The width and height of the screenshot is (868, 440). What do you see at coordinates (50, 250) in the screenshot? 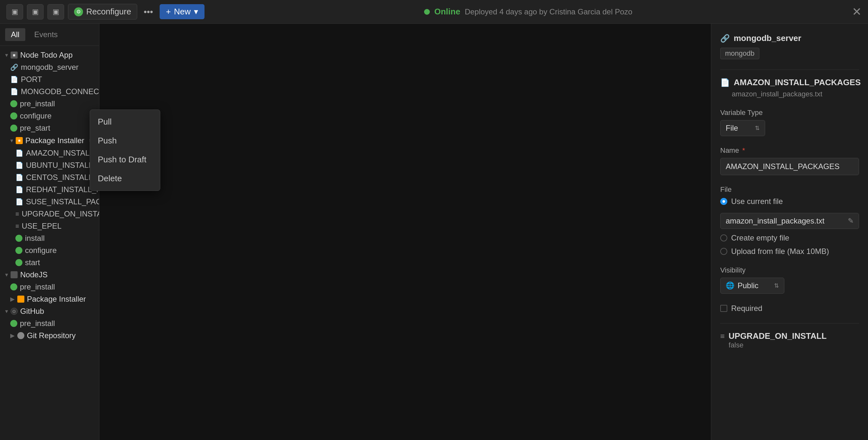
I see `sidebar-item-configure-2: configure` at bounding box center [50, 250].